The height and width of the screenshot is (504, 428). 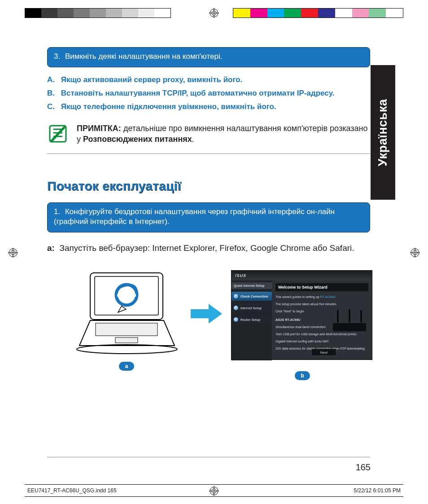 I want to click on note-row: ПРИМІТКА: детальніше про вимкнення налаш…, so click(x=209, y=136).